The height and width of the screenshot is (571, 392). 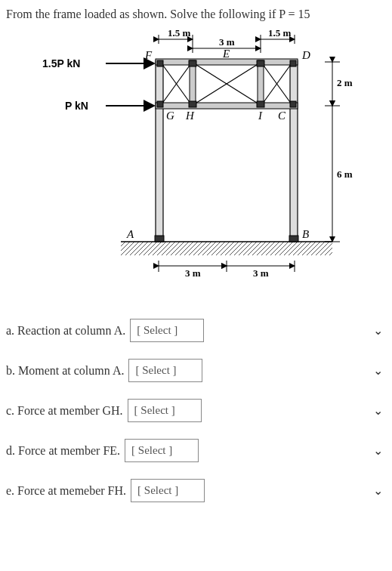 What do you see at coordinates (227, 42) in the screenshot?
I see `dim-top-mid: 3 m` at bounding box center [227, 42].